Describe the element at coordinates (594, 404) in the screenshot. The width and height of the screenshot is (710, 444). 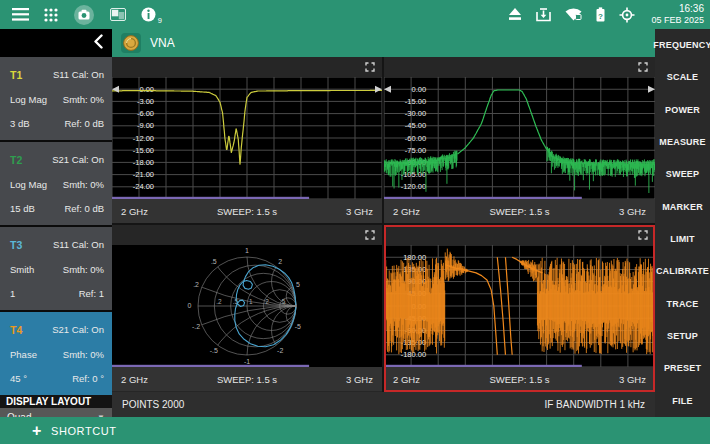
I see `if-bandwidth-indicator: IF BANDWIDTH 1 kHz` at that location.